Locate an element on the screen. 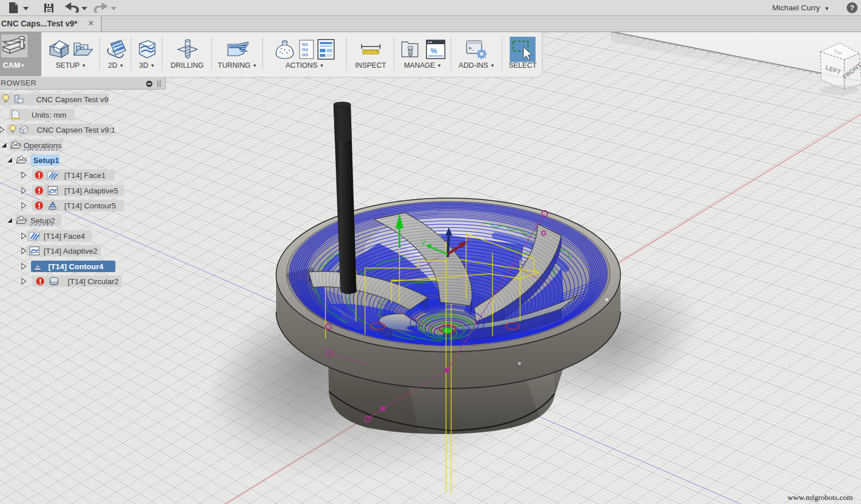  svg-text: Setup2 is located at coordinates (42, 220).